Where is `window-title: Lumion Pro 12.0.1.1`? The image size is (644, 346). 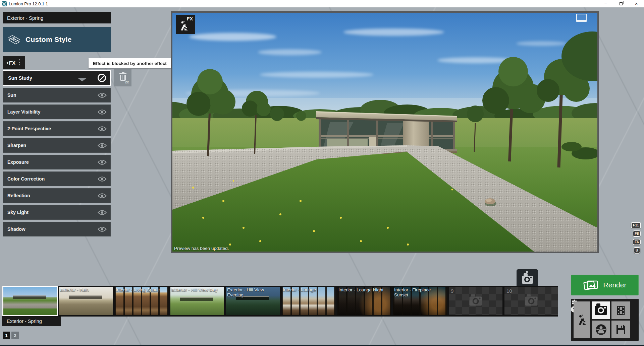 window-title: Lumion Pro 12.0.1.1 is located at coordinates (28, 4).